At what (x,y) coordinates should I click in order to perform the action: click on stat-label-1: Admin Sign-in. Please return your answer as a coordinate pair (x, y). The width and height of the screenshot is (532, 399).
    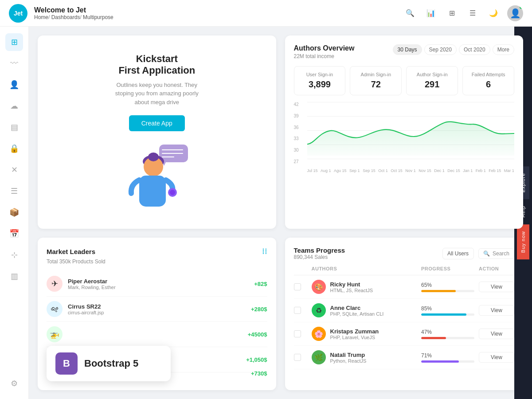
    Looking at the image, I should click on (376, 74).